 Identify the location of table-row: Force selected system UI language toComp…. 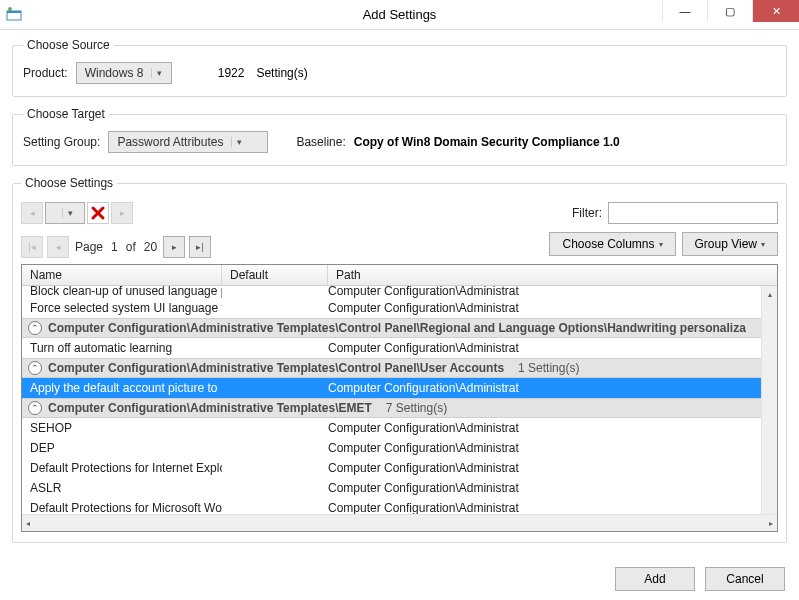
(400, 308).